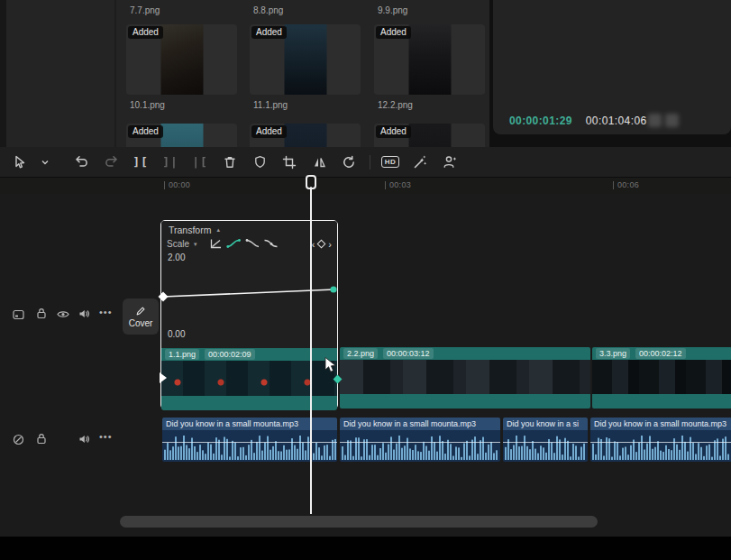 This screenshot has height=560, width=731. What do you see at coordinates (41, 314) in the screenshot?
I see `lock-icon` at bounding box center [41, 314].